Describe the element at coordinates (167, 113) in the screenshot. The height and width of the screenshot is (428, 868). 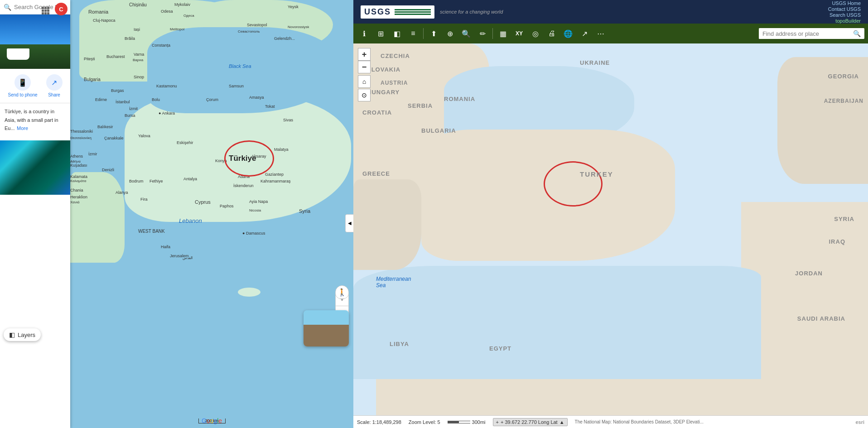
I see `label-ankara: ● Ankara` at that location.